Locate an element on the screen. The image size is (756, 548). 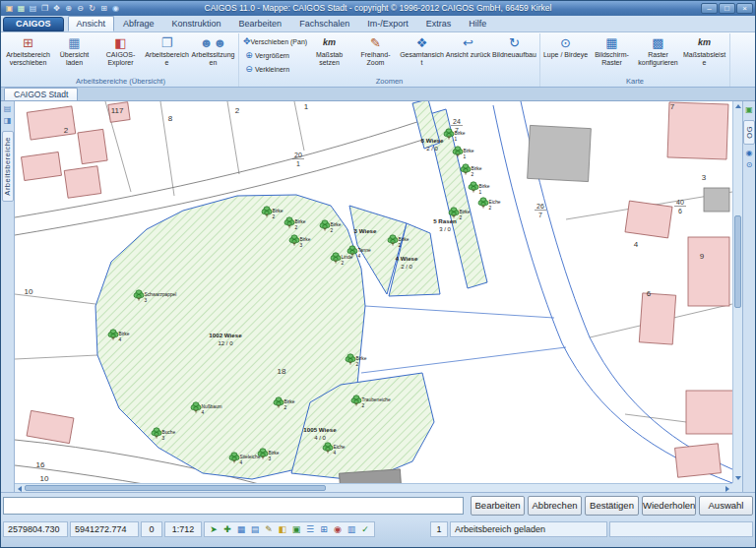
left-panel-tab: Arbeitsbereiche is located at coordinates (8, 166).